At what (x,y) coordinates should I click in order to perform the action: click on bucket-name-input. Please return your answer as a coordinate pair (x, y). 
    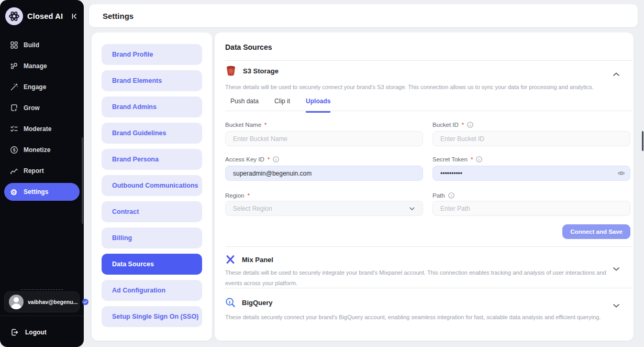
    Looking at the image, I should click on (324, 138).